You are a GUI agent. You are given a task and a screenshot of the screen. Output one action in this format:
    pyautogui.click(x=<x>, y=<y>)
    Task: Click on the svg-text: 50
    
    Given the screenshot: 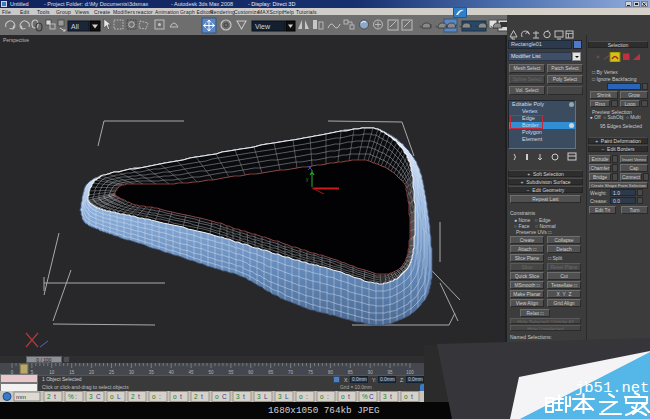 What is the action you would take?
    pyautogui.click(x=211, y=372)
    